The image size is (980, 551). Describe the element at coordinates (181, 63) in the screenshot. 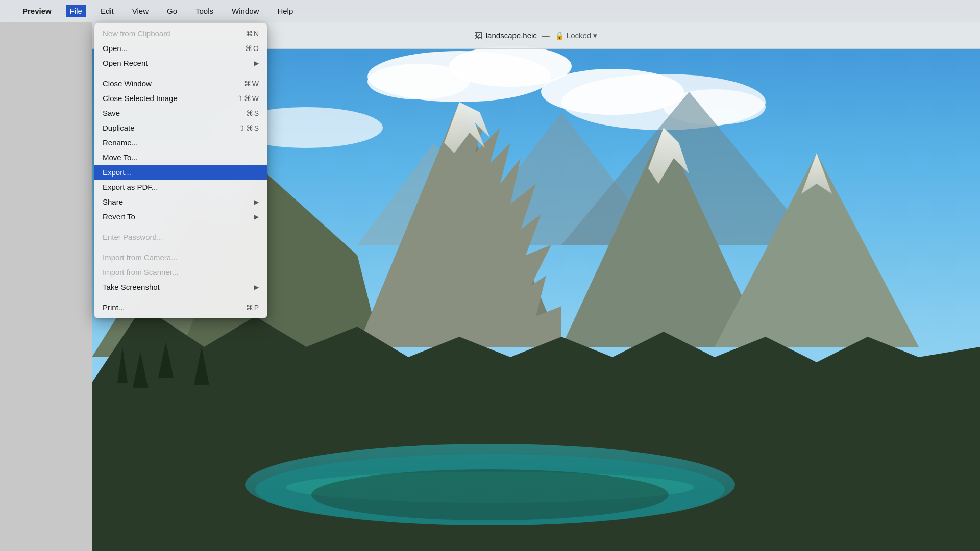

I see `menu-item-open-recent: Open Recent ▶` at that location.